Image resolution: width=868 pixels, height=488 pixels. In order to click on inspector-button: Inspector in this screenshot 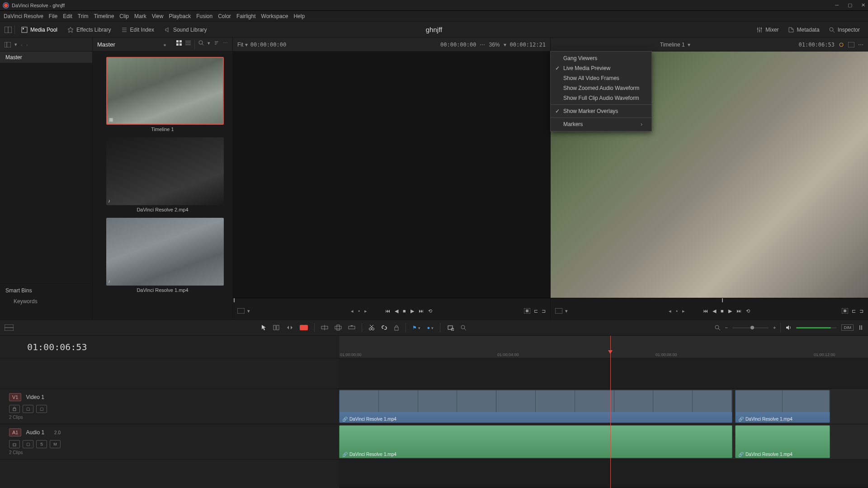, I will do `click(844, 30)`.